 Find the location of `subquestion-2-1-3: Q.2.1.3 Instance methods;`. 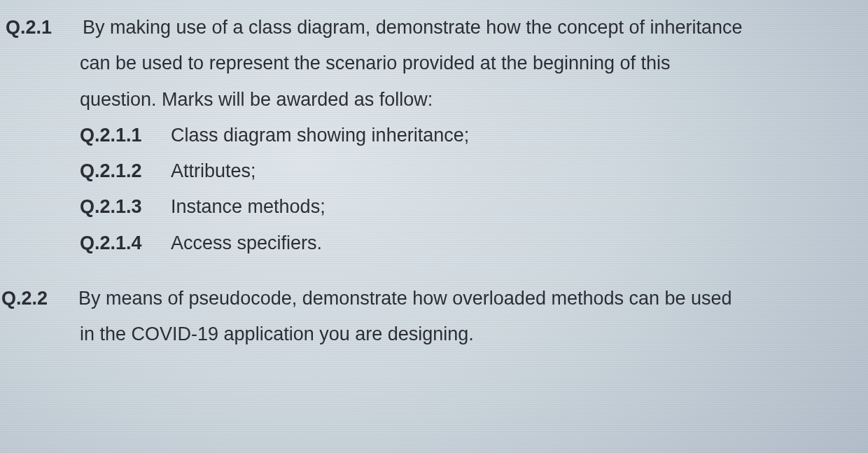

subquestion-2-1-3: Q.2.1.3 Instance methods; is located at coordinates (424, 207).